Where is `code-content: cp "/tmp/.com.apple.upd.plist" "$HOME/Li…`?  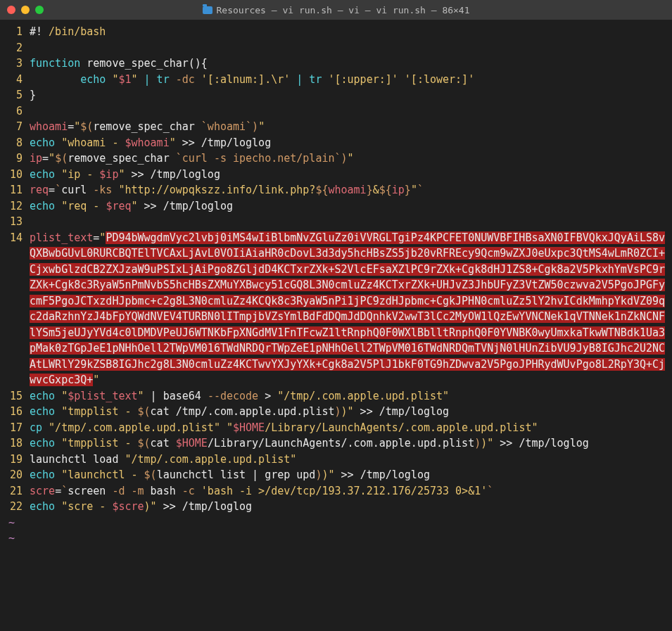 code-content: cp "/tmp/.com.apple.upd.plist" "$HOME/Li… is located at coordinates (350, 428).